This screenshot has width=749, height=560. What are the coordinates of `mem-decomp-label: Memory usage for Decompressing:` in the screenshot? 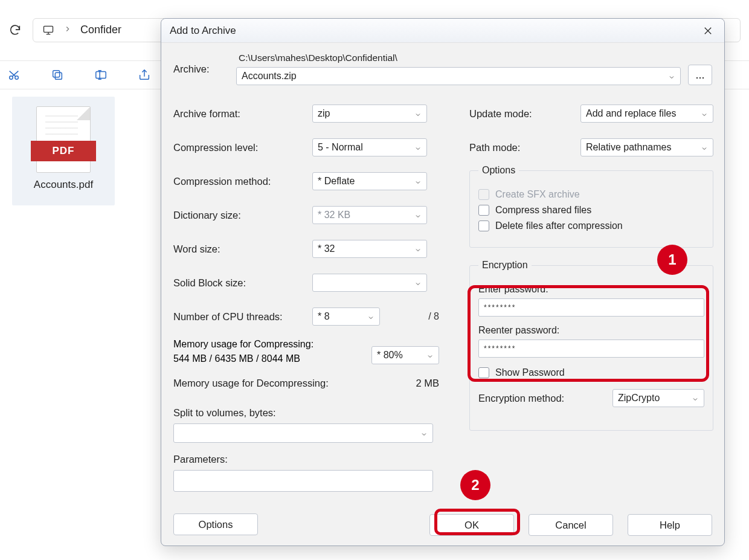 It's located at (295, 383).